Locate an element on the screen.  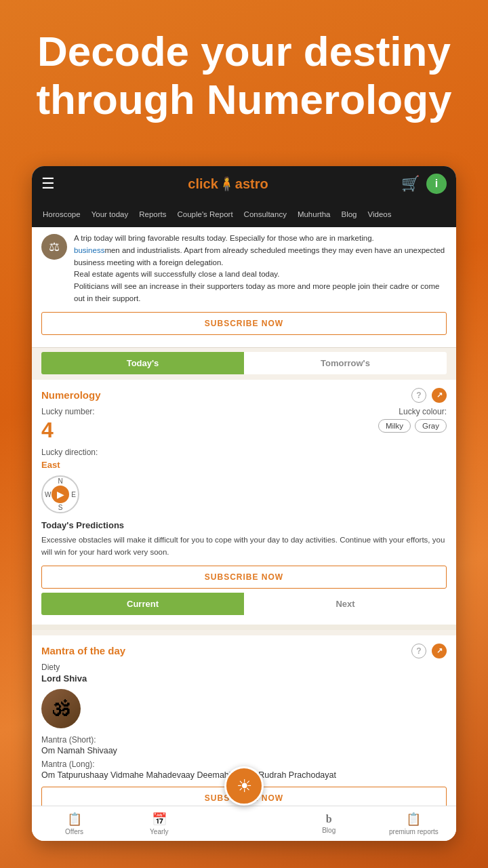
today-tab-1: Today's is located at coordinates (142, 363).